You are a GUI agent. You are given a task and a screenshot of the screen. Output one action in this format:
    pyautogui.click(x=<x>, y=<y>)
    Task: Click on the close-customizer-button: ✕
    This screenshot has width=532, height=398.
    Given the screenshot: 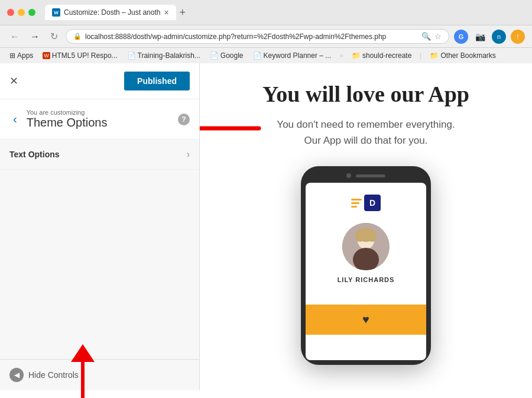 What is the action you would take?
    pyautogui.click(x=14, y=81)
    